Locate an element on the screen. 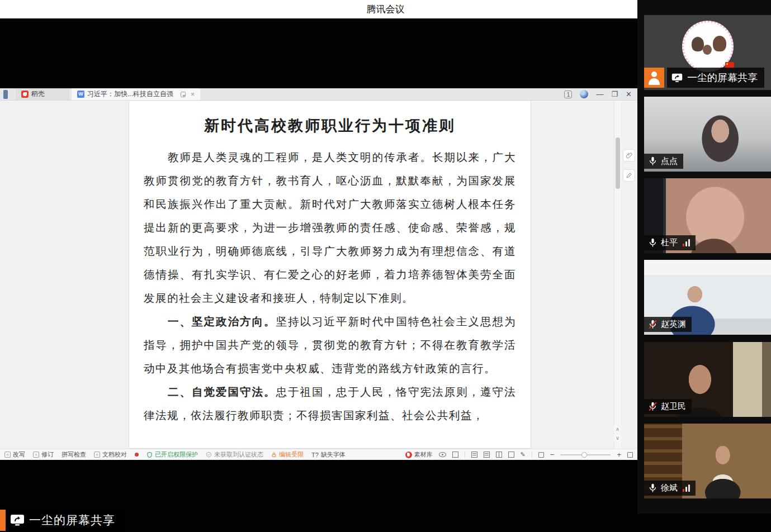 This screenshot has width=771, height=532. spellcheck-label: 拼写检查 is located at coordinates (74, 455).